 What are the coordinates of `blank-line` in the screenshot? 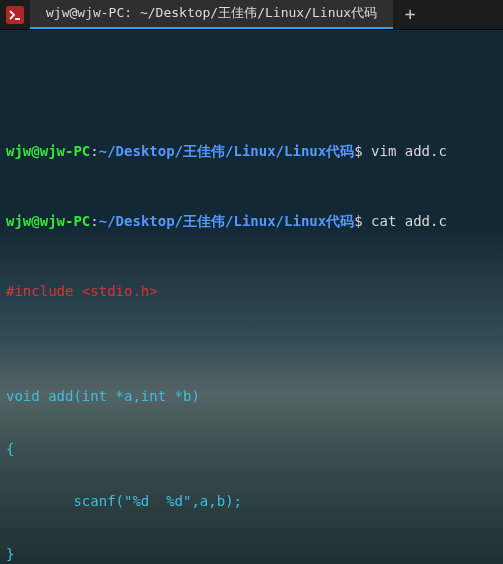 It's located at (252, 82).